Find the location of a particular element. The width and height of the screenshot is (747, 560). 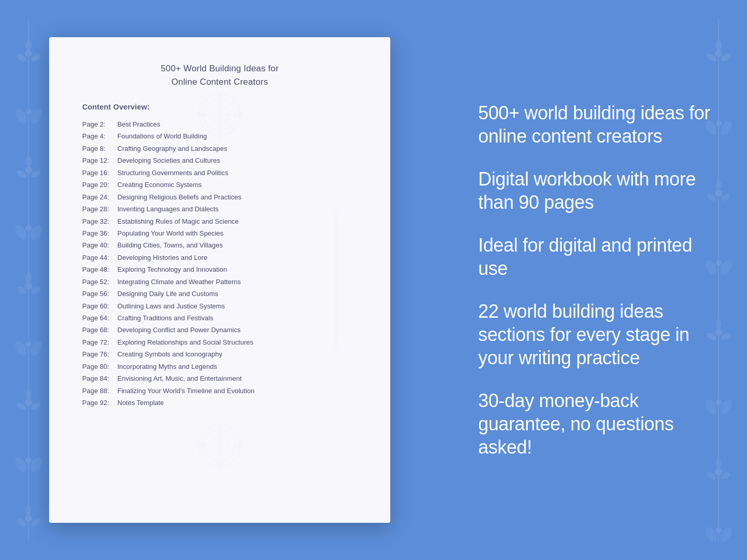

toc-item-title: Building Cities, Towns, and Villages is located at coordinates (170, 245).